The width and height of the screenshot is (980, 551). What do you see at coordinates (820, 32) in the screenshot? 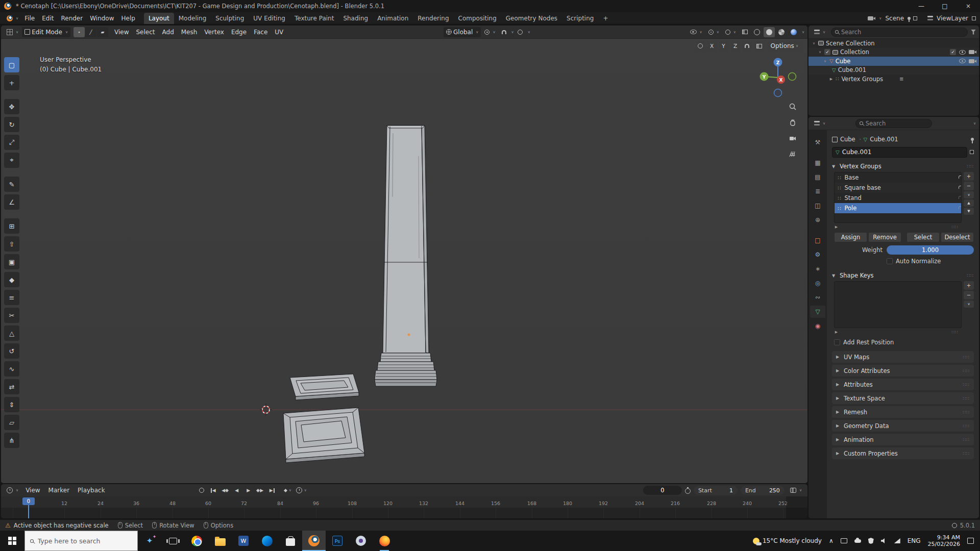
I see `outliner-editor-type-button: ∨` at bounding box center [820, 32].